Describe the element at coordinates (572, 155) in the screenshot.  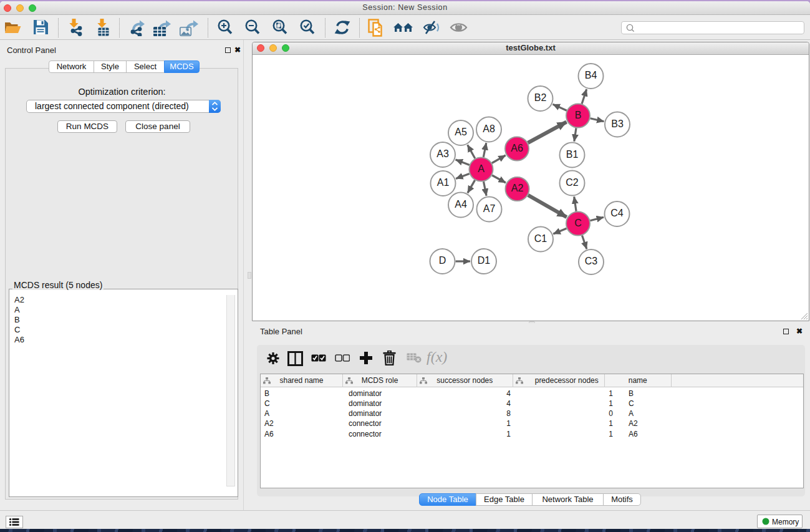
I see `svg-text: B1` at that location.